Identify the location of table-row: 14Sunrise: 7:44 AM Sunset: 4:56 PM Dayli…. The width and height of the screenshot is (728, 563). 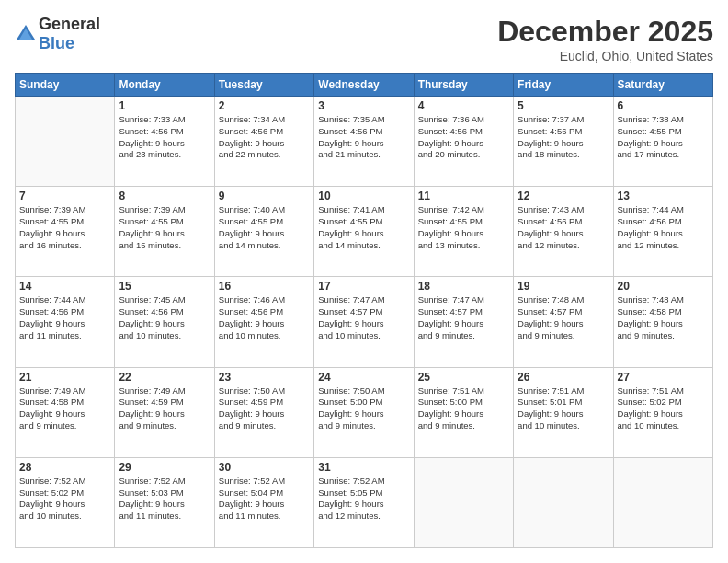
(65, 322).